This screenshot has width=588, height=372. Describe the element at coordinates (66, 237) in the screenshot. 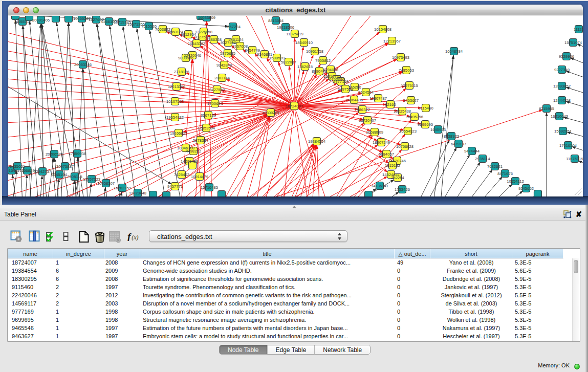

I see `merge-cells-button` at that location.